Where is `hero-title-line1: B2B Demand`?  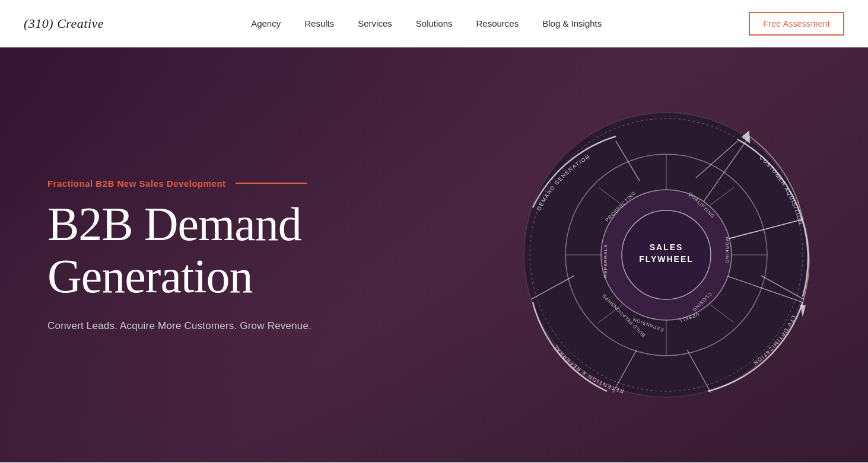
hero-title-line1: B2B Demand is located at coordinates (174, 224).